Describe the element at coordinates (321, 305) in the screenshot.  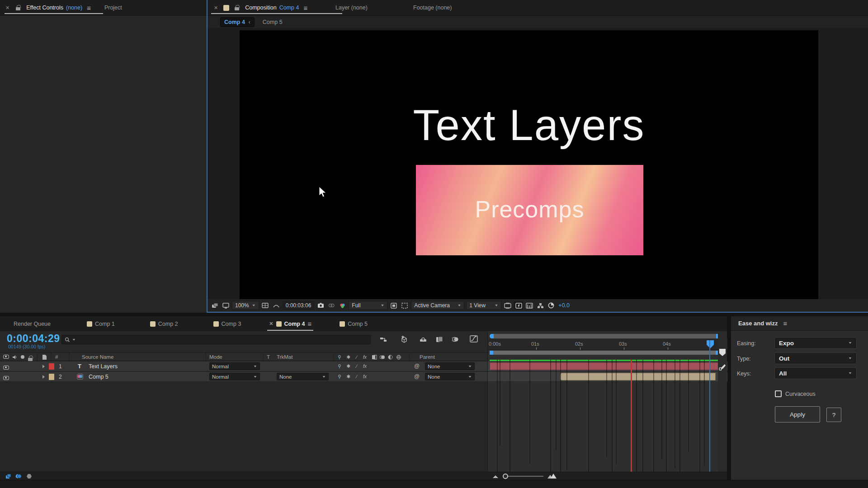
I see `snapshot-icon` at that location.